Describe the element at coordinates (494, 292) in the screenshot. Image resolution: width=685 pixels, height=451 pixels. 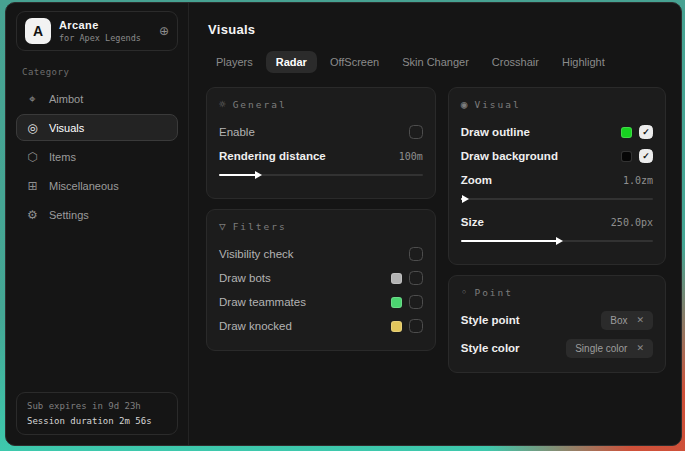
I see `point-title: Point` at that location.